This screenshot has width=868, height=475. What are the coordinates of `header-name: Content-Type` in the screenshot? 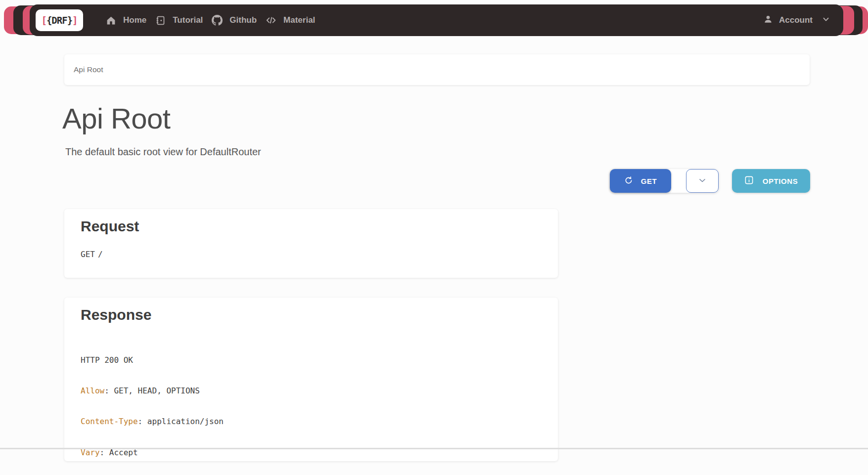 It's located at (109, 421).